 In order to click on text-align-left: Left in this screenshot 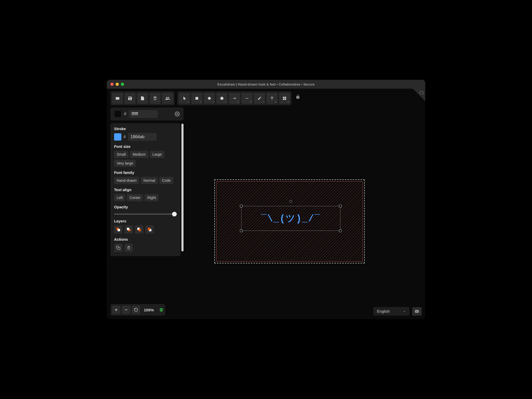, I will do `click(120, 198)`.